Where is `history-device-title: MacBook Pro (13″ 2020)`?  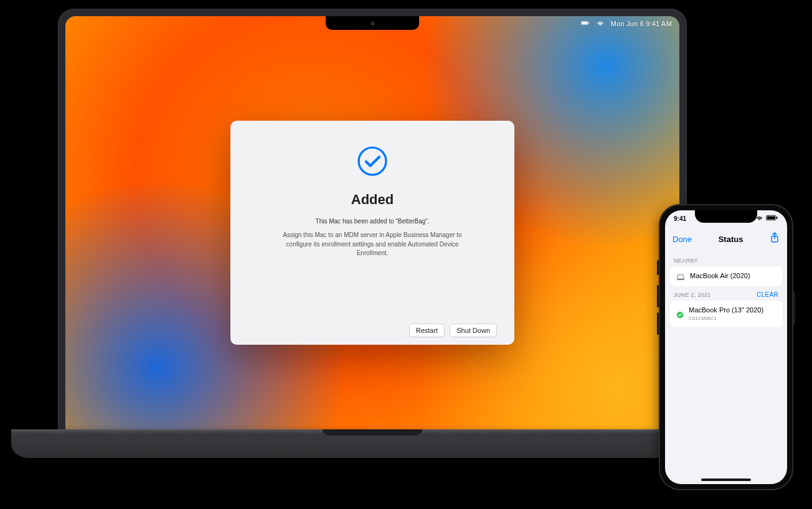
history-device-title: MacBook Pro (13″ 2020) is located at coordinates (726, 310).